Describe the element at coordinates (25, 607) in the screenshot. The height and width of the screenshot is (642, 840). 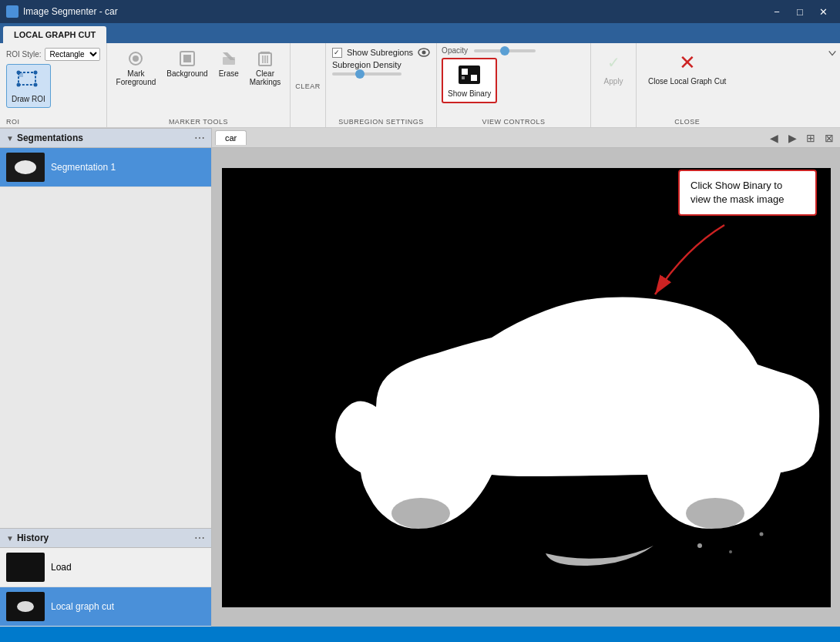
I see `history-thumb-local-graph-cut` at that location.